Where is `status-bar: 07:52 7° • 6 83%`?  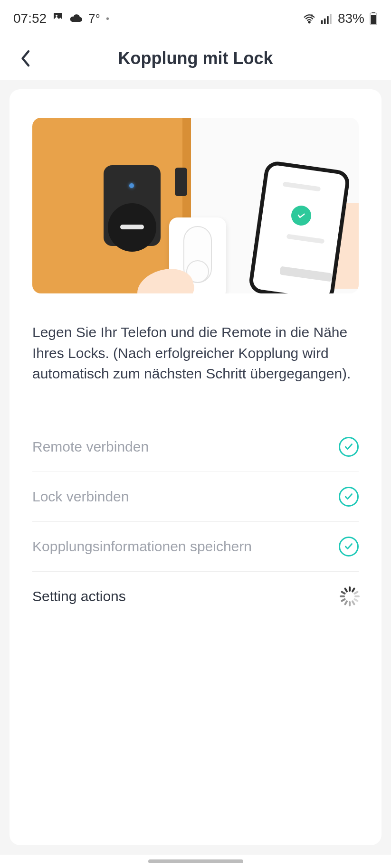
status-bar: 07:52 7° • 6 83% is located at coordinates (196, 19).